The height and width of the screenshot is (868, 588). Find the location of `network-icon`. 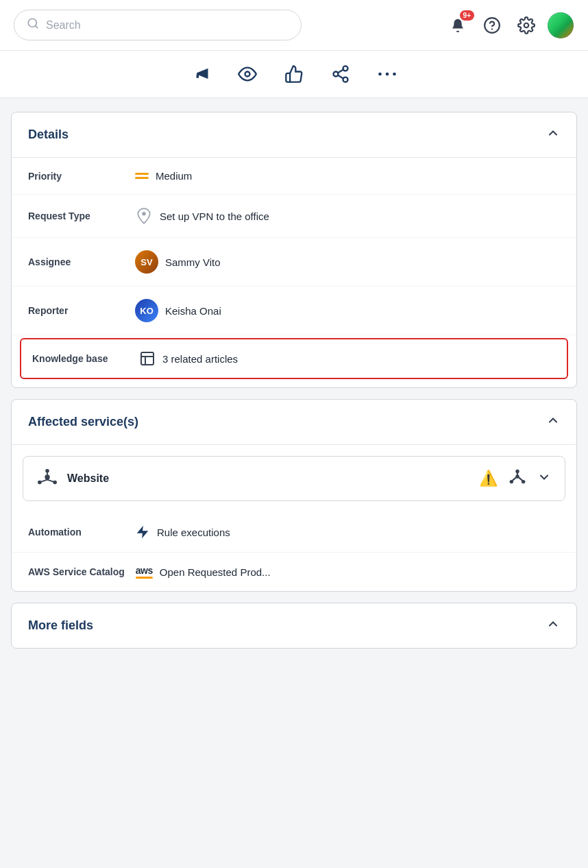

network-icon is located at coordinates (517, 479).